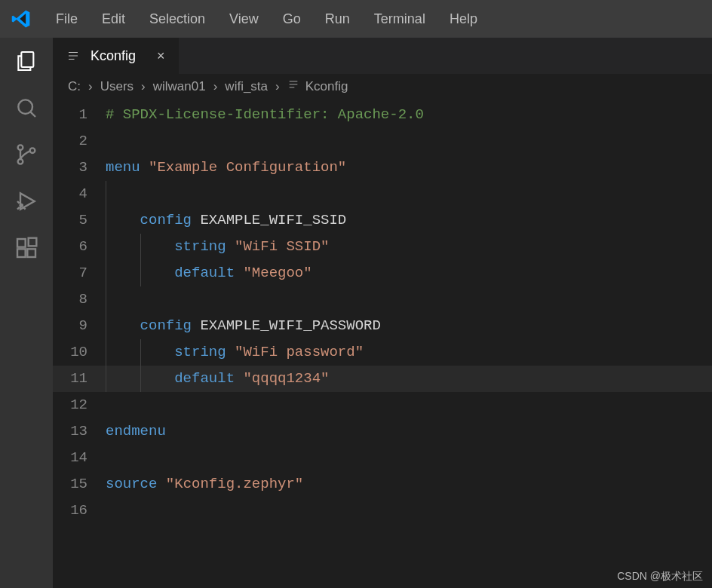  What do you see at coordinates (409, 431) in the screenshot?
I see `line-content: endmenu` at bounding box center [409, 431].